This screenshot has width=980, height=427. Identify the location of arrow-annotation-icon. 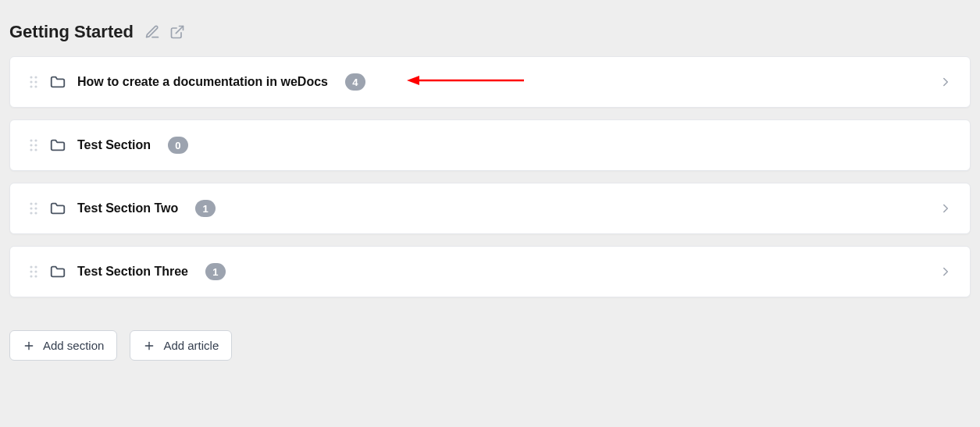
(465, 82).